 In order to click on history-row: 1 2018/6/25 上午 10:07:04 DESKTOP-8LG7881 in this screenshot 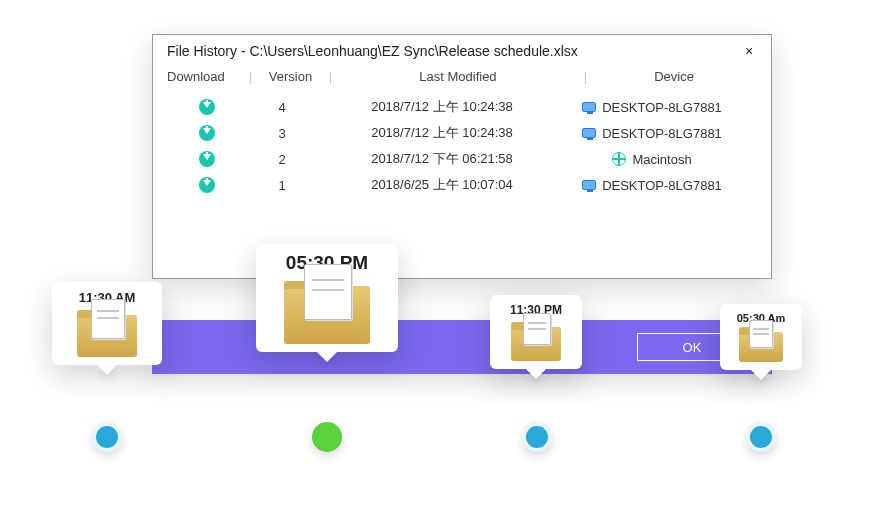, I will do `click(462, 185)`.